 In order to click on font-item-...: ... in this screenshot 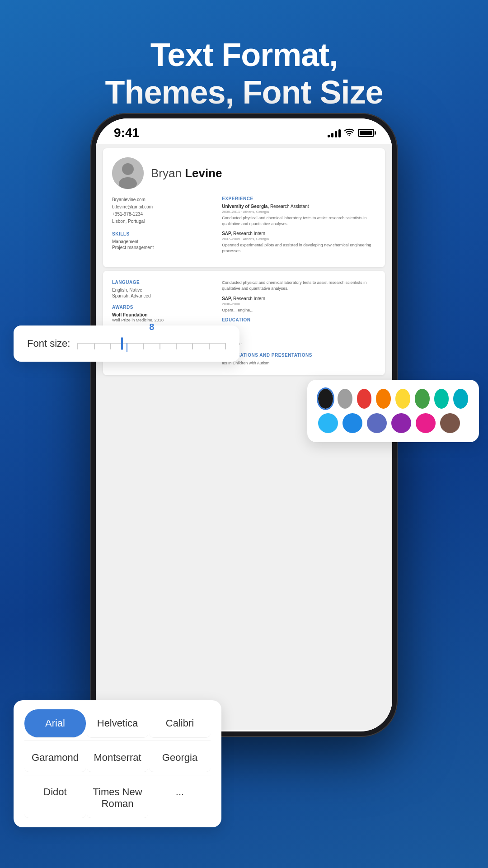, I will do `click(180, 798)`.